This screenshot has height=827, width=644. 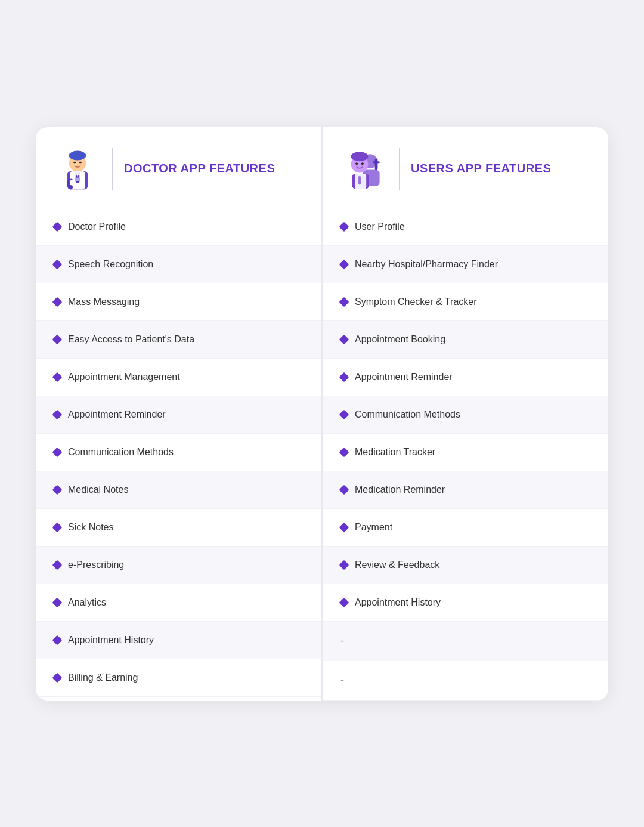 I want to click on doctor-feature-label: Appointment Management, so click(x=124, y=377).